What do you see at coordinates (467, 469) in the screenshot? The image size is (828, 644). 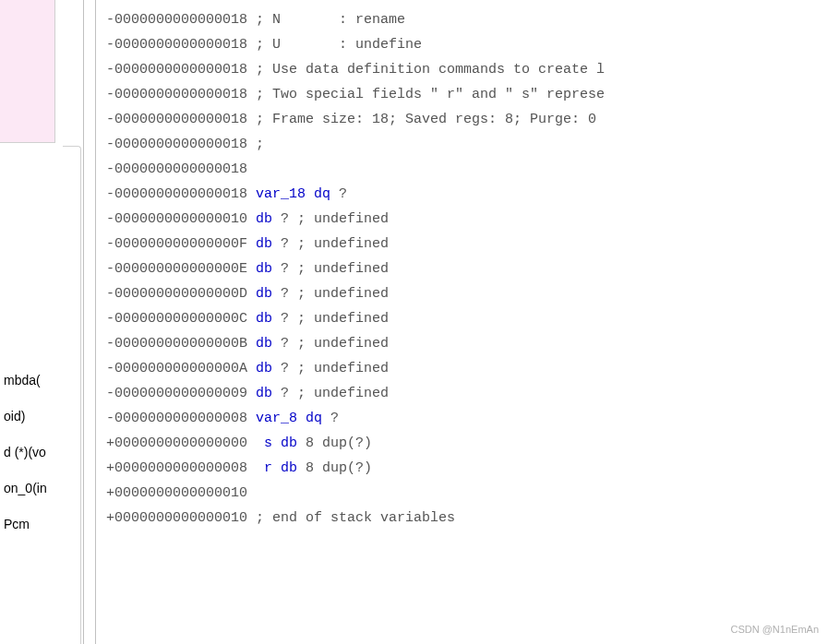 I see `code-line: +0000000000000008 r db 8 dup(?)` at bounding box center [467, 469].